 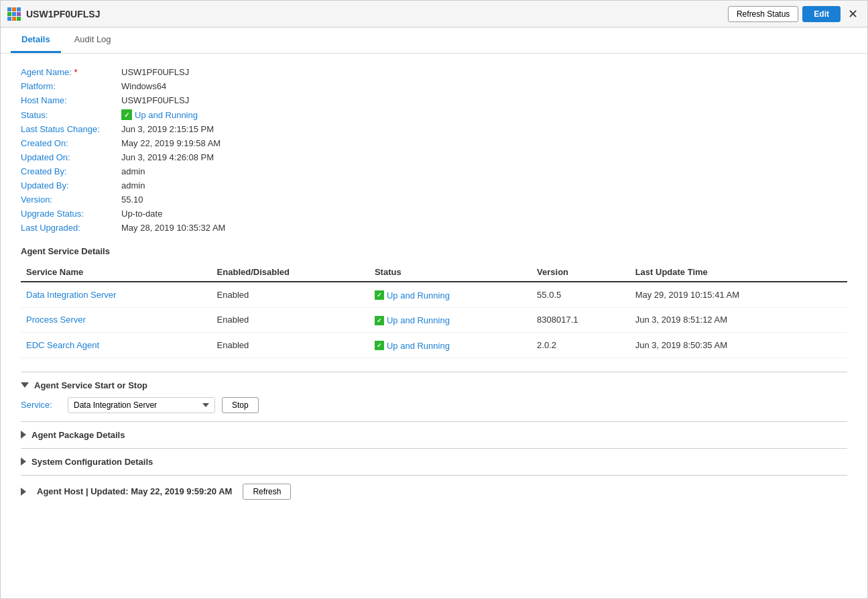 What do you see at coordinates (117, 320) in the screenshot?
I see `cell-service-name: Process Server` at bounding box center [117, 320].